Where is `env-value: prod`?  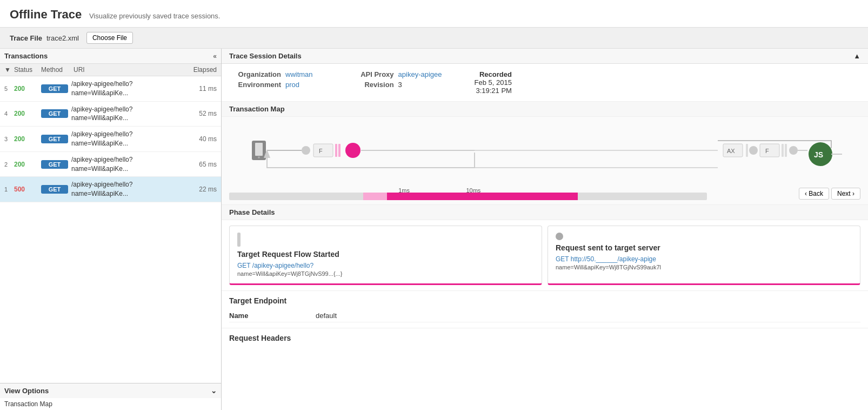 env-value: prod is located at coordinates (292, 84).